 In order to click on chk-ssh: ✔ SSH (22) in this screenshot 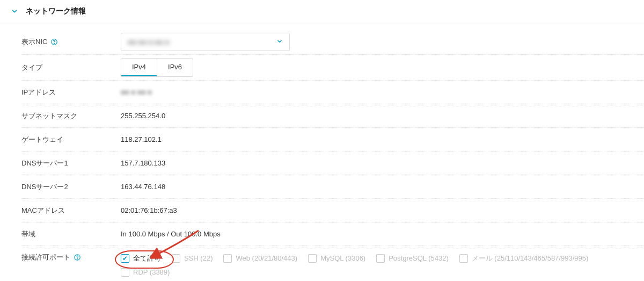, I will do `click(192, 258)`.